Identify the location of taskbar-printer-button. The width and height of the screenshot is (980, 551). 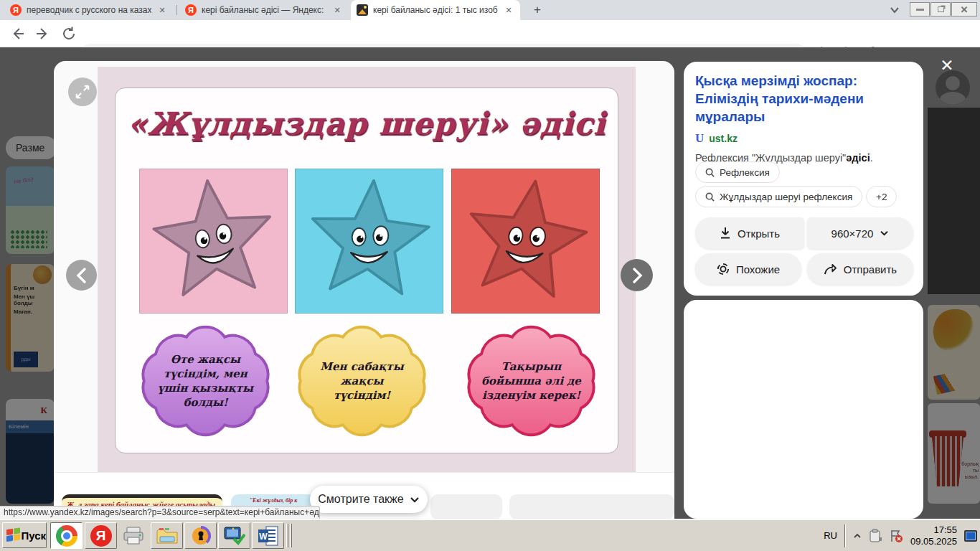
(133, 535).